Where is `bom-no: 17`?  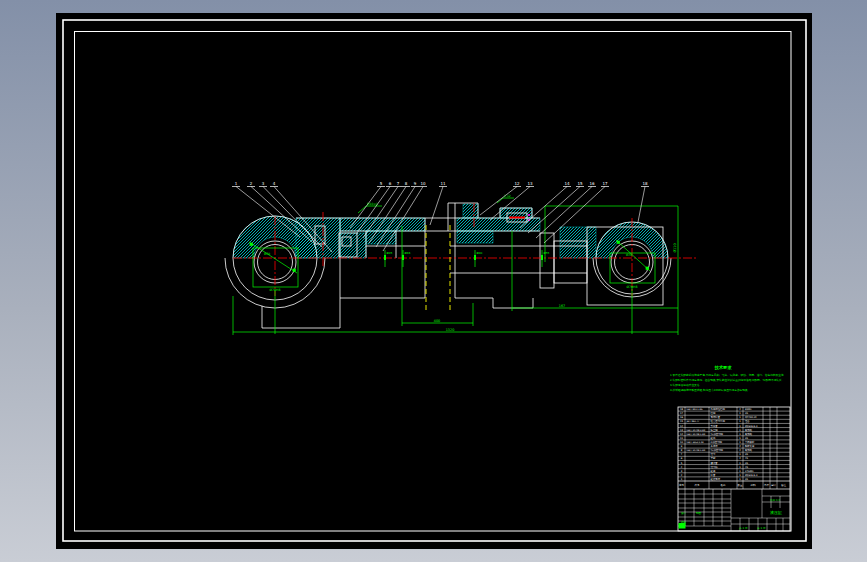
bom-no: 17 is located at coordinates (682, 414).